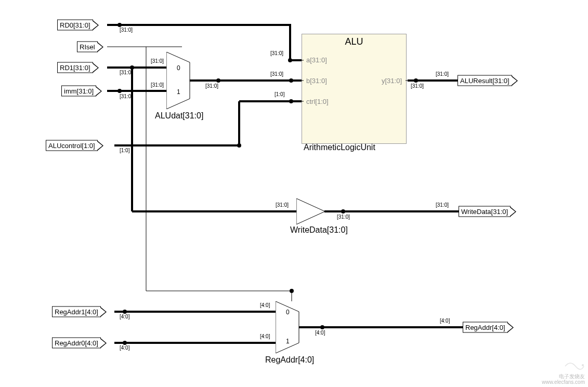 The image size is (588, 387). What do you see at coordinates (127, 47) in the screenshot?
I see `wire-risel-h` at bounding box center [127, 47].